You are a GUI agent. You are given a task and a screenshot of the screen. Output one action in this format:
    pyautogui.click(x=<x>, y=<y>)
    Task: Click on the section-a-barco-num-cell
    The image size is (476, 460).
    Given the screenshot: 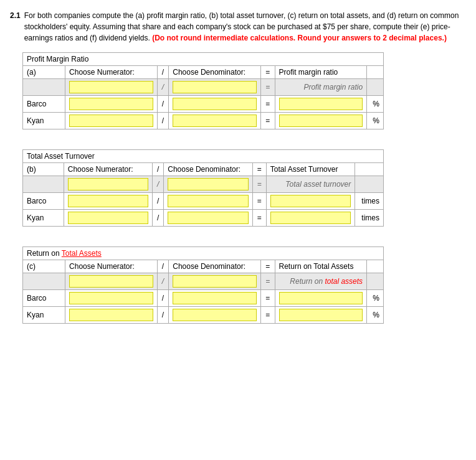 What is the action you would take?
    pyautogui.click(x=112, y=105)
    